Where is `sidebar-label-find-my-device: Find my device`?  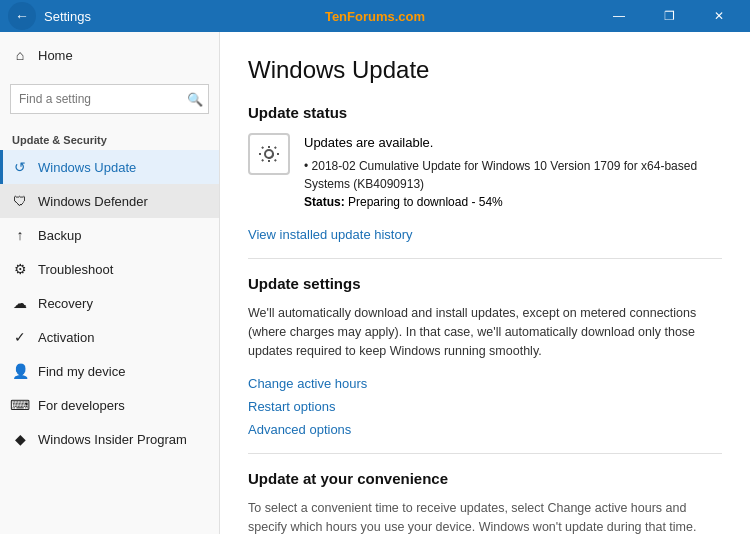 sidebar-label-find-my-device: Find my device is located at coordinates (82, 372).